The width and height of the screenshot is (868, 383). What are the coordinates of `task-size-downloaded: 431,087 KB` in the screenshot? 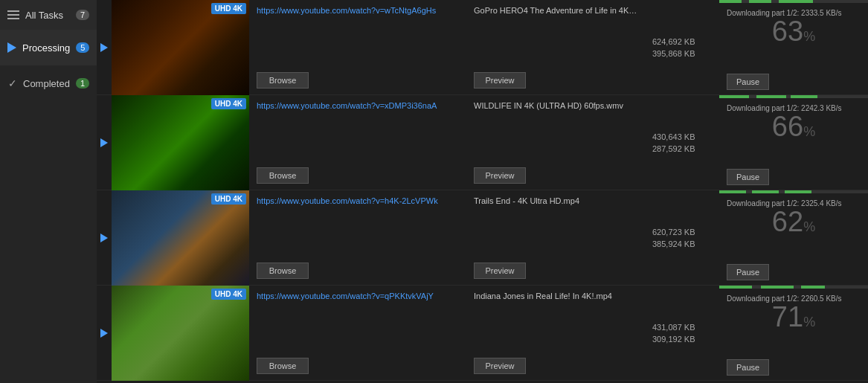 It's located at (682, 327).